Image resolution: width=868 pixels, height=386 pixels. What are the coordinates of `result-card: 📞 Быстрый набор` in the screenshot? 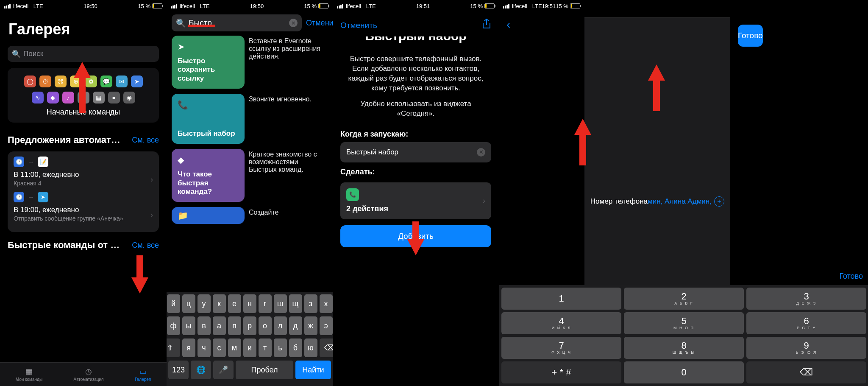 It's located at (208, 119).